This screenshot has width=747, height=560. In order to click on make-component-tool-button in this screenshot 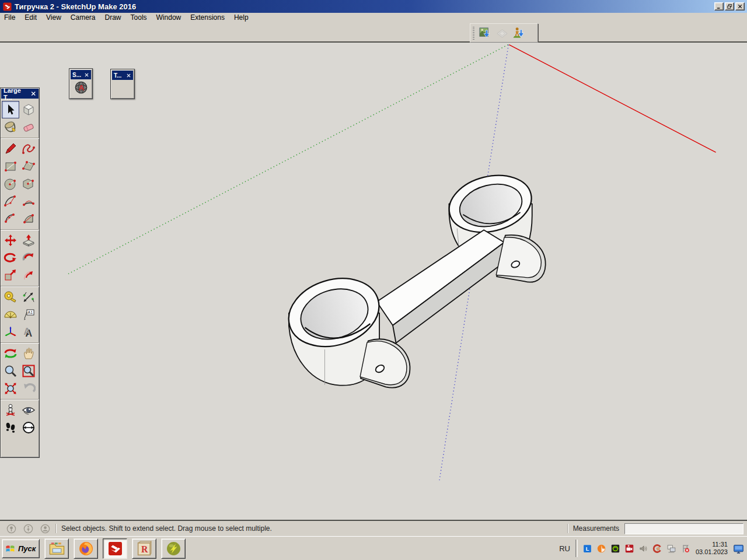, I will do `click(29, 110)`.